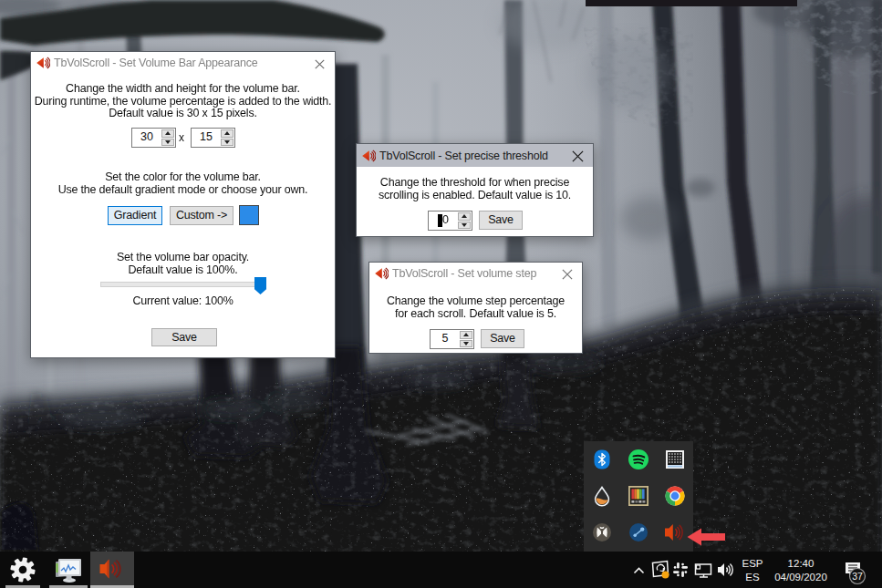 The height and width of the screenshot is (588, 882). What do you see at coordinates (752, 563) in the screenshot?
I see `svg-text: ESP` at bounding box center [752, 563].